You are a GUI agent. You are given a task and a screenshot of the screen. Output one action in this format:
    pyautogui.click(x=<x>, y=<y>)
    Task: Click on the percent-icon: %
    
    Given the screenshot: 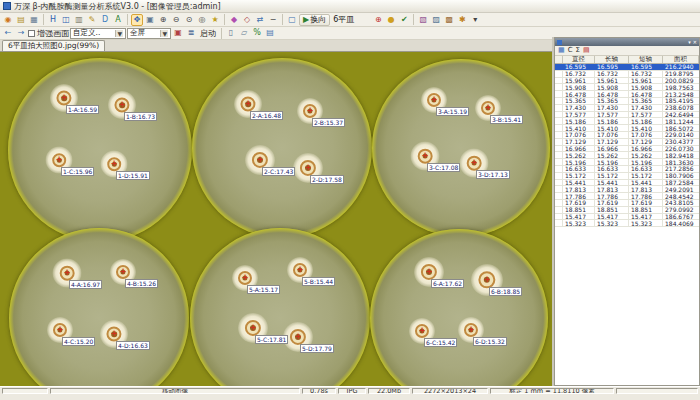 What is the action you would take?
    pyautogui.click(x=257, y=33)
    